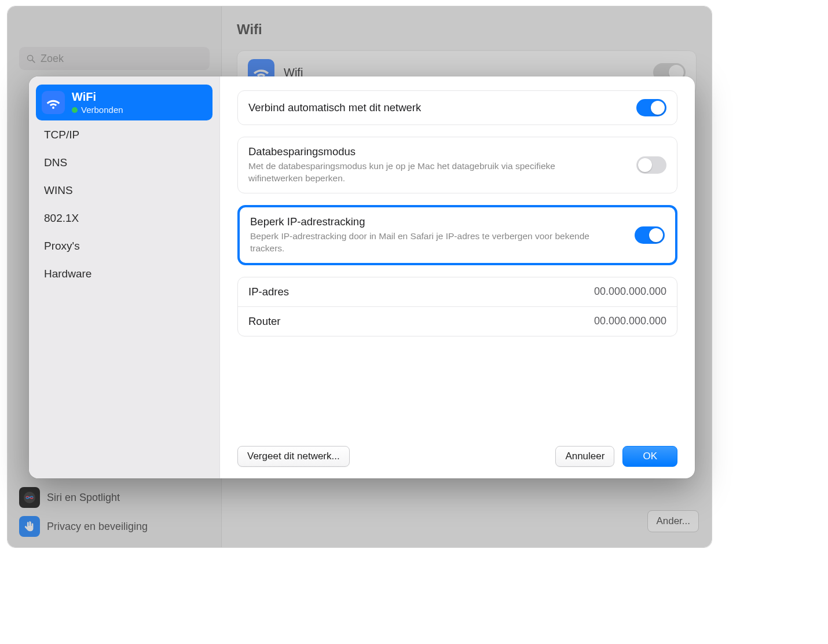  Describe the element at coordinates (83, 498) in the screenshot. I see `sidebar-item-label: Siri en Spotlight` at that location.